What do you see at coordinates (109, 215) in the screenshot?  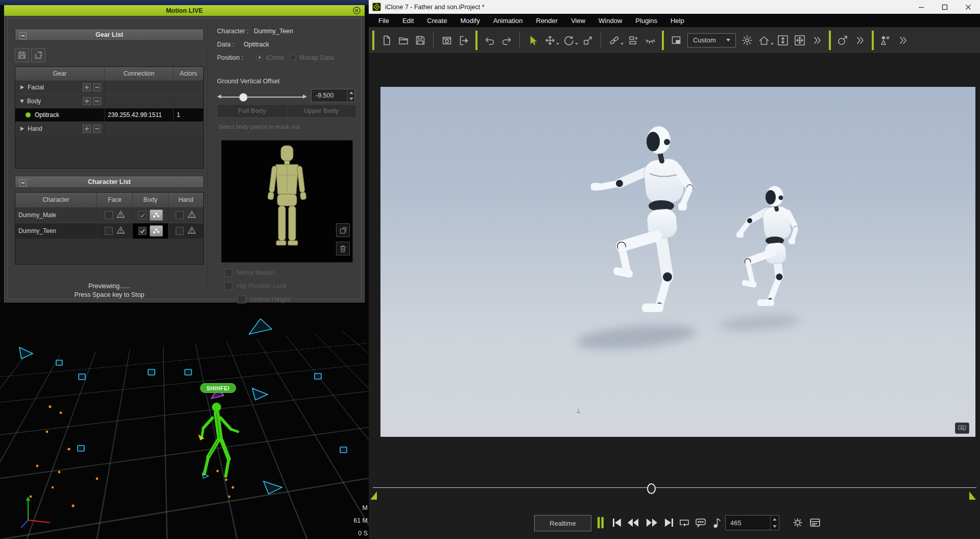 I see `character-row: Dummy_Male` at bounding box center [109, 215].